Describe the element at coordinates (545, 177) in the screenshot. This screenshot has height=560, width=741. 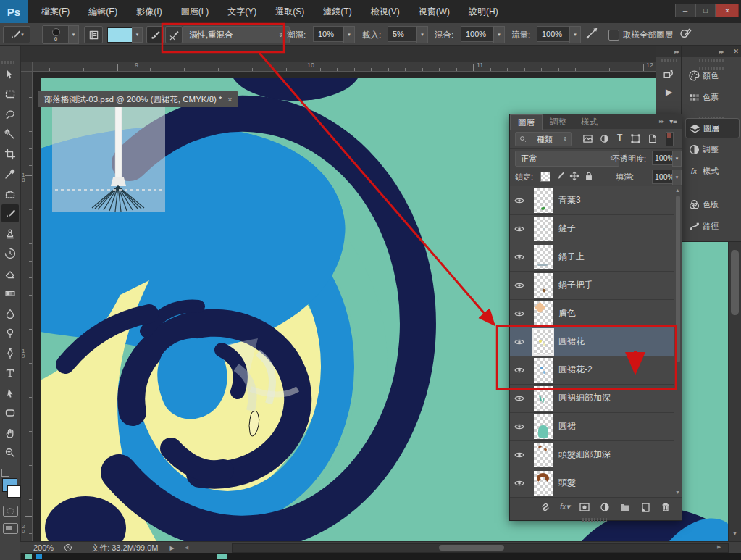
I see `lock-transparency-icon` at that location.